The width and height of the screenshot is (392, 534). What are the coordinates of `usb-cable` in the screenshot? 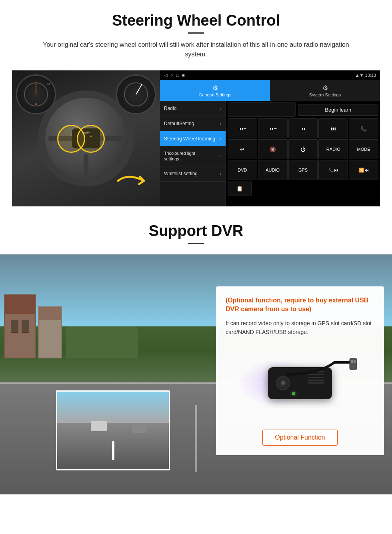 It's located at (322, 375).